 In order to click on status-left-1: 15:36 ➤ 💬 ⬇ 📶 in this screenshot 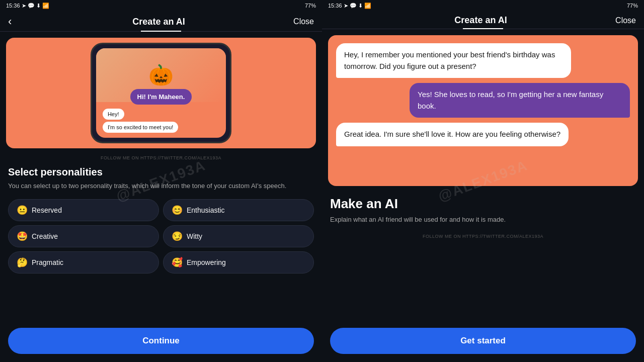, I will do `click(28, 6)`.